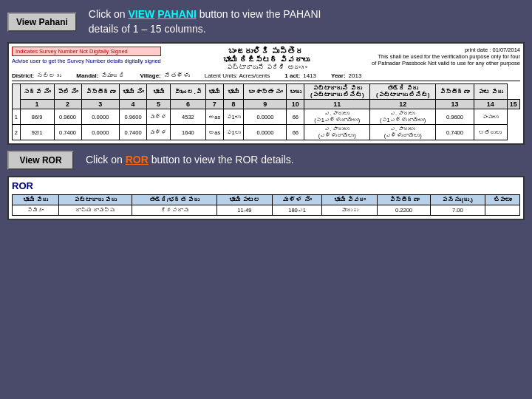  Describe the element at coordinates (233, 92) in the screenshot. I see `th-col8: భూమి` at that location.